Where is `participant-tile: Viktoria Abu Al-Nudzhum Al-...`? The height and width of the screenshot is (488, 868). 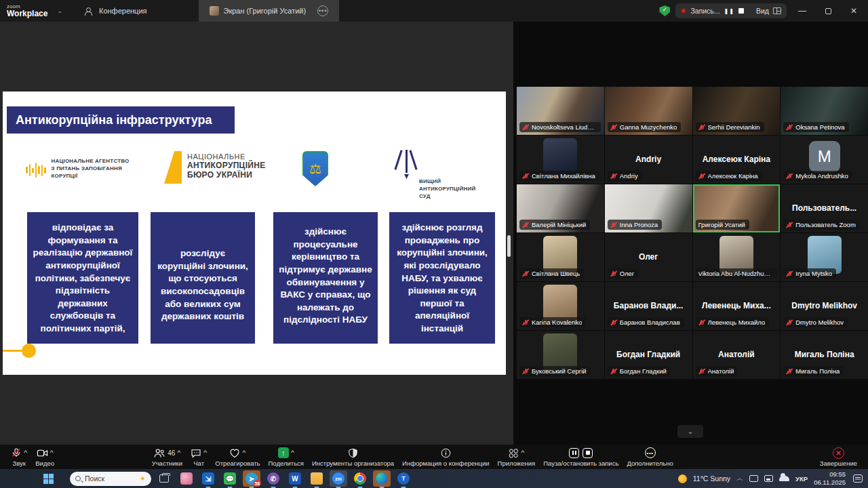
participant-tile: Viktoria Abu Al-Nudzhum Al-... is located at coordinates (736, 258).